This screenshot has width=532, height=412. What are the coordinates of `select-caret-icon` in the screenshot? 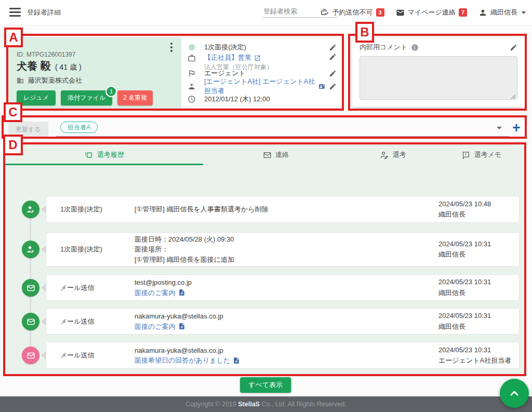 It's located at (499, 128).